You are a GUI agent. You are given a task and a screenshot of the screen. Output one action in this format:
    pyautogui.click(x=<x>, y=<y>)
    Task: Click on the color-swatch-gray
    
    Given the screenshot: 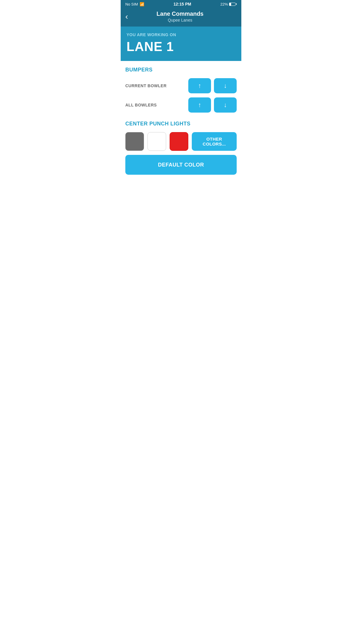 What is the action you would take?
    pyautogui.click(x=135, y=141)
    